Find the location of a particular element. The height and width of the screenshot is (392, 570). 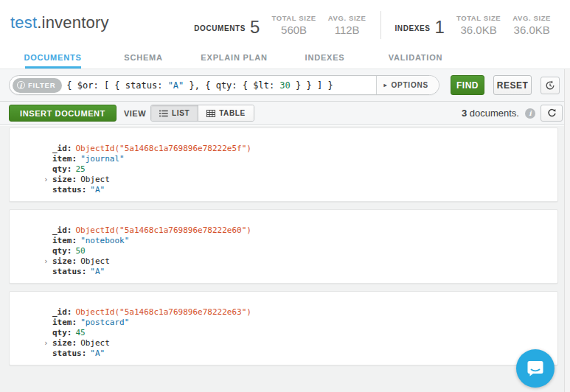

options-label: OPTIONS is located at coordinates (410, 85).